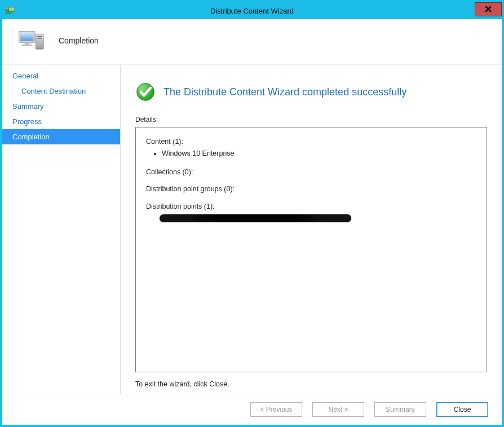 This screenshot has width=504, height=427. What do you see at coordinates (145, 92) in the screenshot?
I see `success-check-icon` at bounding box center [145, 92].